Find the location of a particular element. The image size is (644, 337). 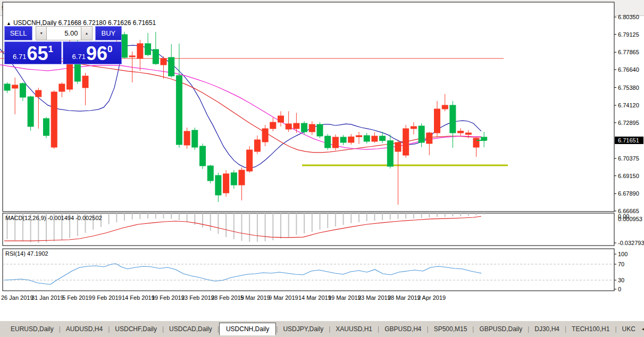

chart-title: ▲USDCNH,Daily 6.71668 6.72180 6.71626 6.… is located at coordinates (81, 23).